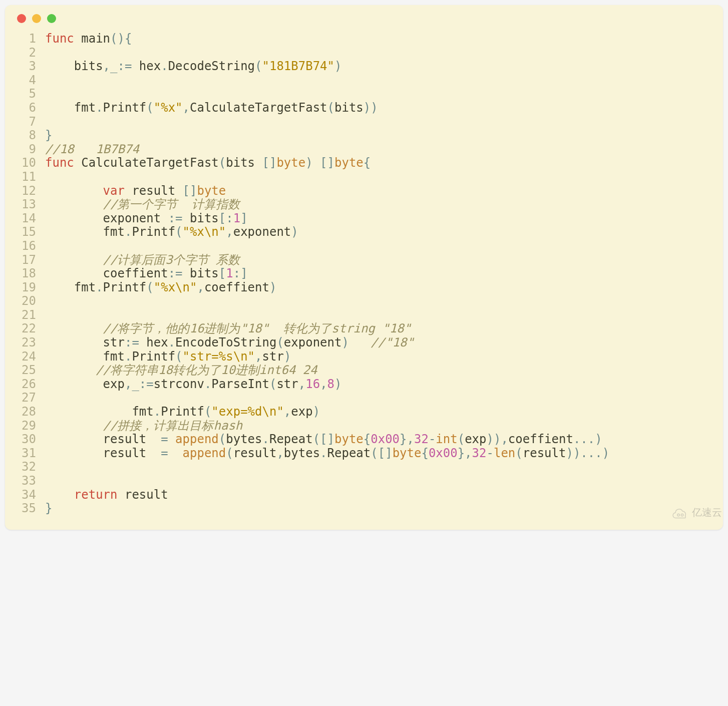 This screenshot has width=728, height=706. I want to click on token-id: Repeat, so click(291, 439).